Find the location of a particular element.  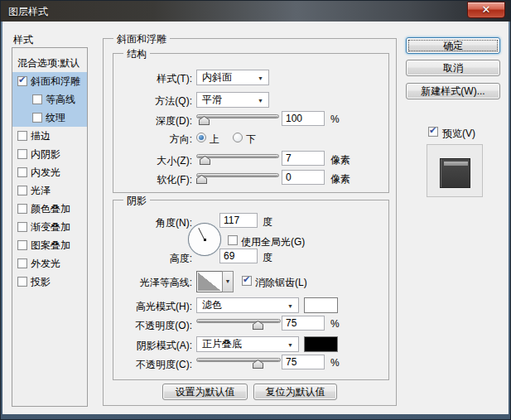

close-button: ✕ is located at coordinates (486, 10).